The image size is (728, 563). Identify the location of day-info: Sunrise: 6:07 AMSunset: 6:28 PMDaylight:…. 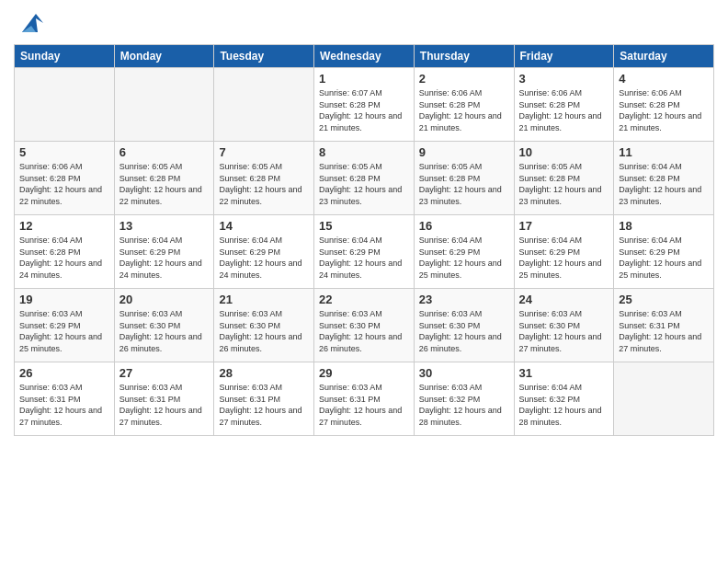
(364, 110).